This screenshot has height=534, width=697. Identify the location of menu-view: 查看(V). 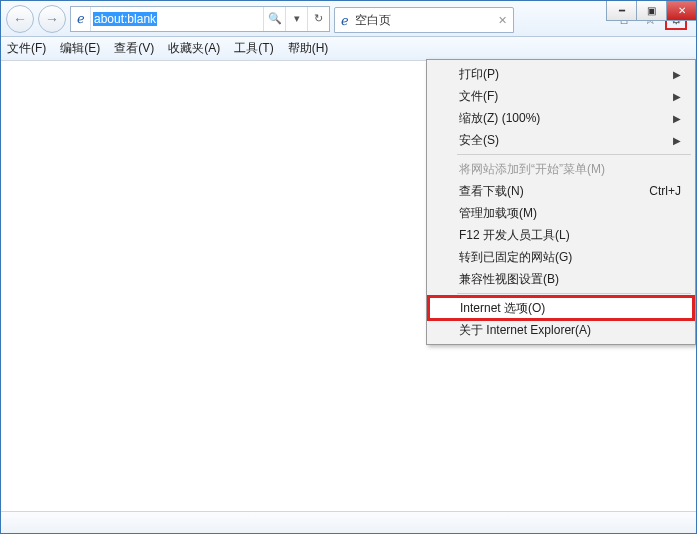
(134, 48).